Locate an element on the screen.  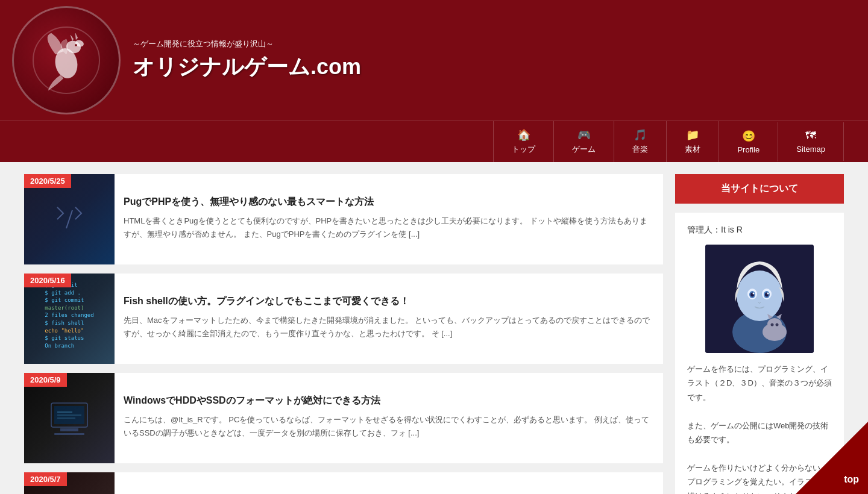
computer-icon is located at coordinates (69, 418).